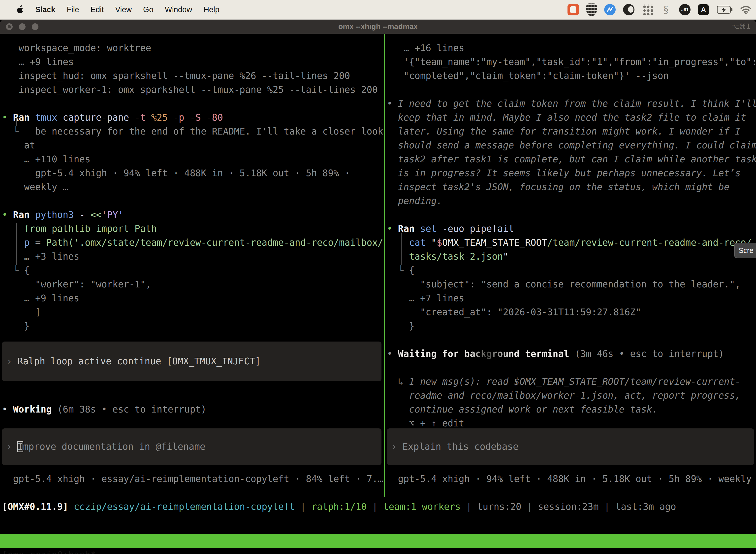 The height and width of the screenshot is (554, 756). I want to click on tmux-session-window: [omx-cczip0:bash*, so click(49, 551).